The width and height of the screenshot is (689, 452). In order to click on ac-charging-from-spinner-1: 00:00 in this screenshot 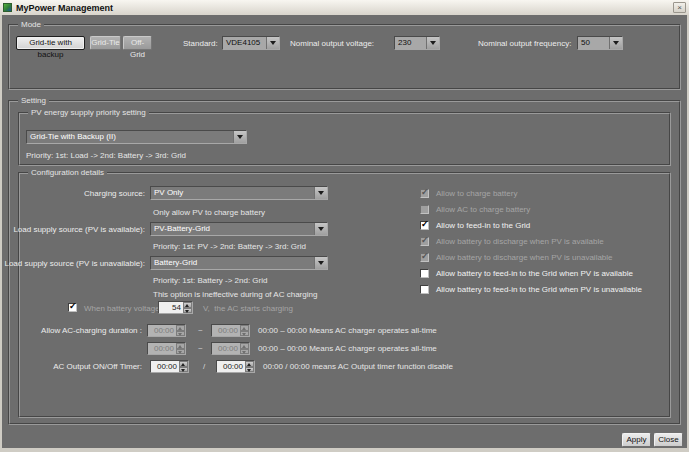, I will do `click(166, 330)`.